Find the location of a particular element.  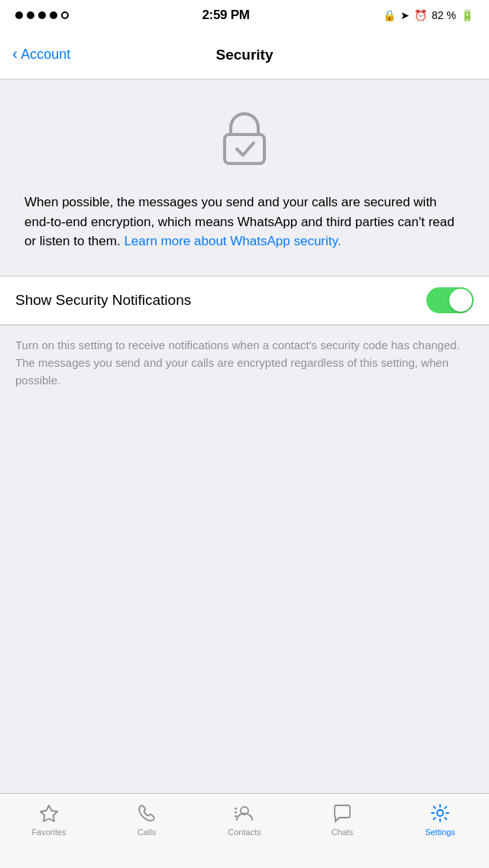

location-icon: ➤ is located at coordinates (405, 15).